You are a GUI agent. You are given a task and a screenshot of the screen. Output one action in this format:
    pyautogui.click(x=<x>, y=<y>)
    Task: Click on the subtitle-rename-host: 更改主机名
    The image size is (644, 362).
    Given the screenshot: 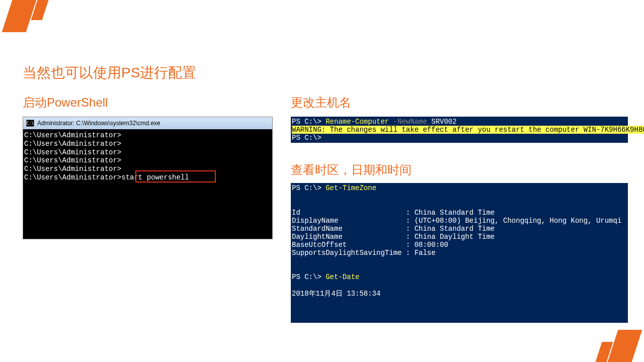 What is the action you would take?
    pyautogui.click(x=459, y=103)
    